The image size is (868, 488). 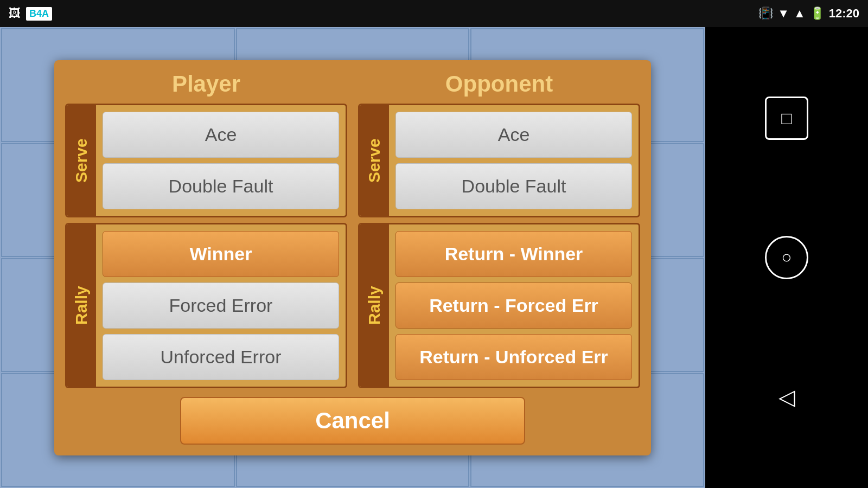 What do you see at coordinates (800, 14) in the screenshot?
I see `signal-icon: ▲` at bounding box center [800, 14].